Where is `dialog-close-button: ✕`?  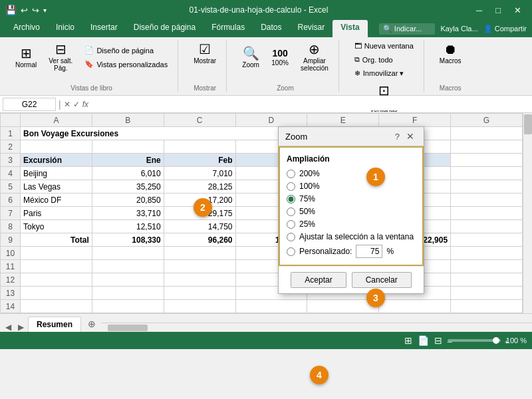 dialog-close-button: ✕ is located at coordinates (410, 136).